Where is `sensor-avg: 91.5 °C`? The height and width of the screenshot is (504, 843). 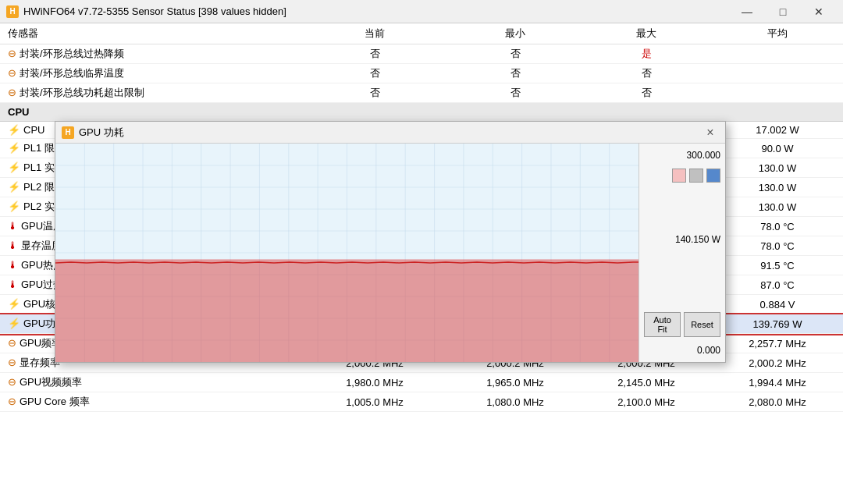 sensor-avg: 91.5 °C is located at coordinates (777, 265).